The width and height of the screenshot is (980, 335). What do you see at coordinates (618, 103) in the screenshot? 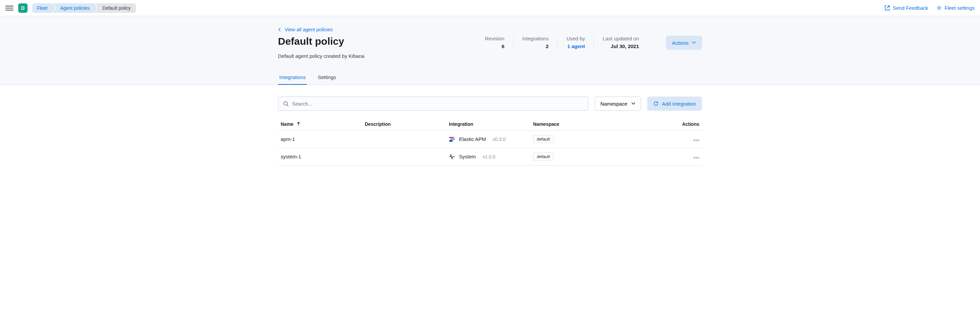
I see `namespace-filter-button: Namespace` at bounding box center [618, 103].